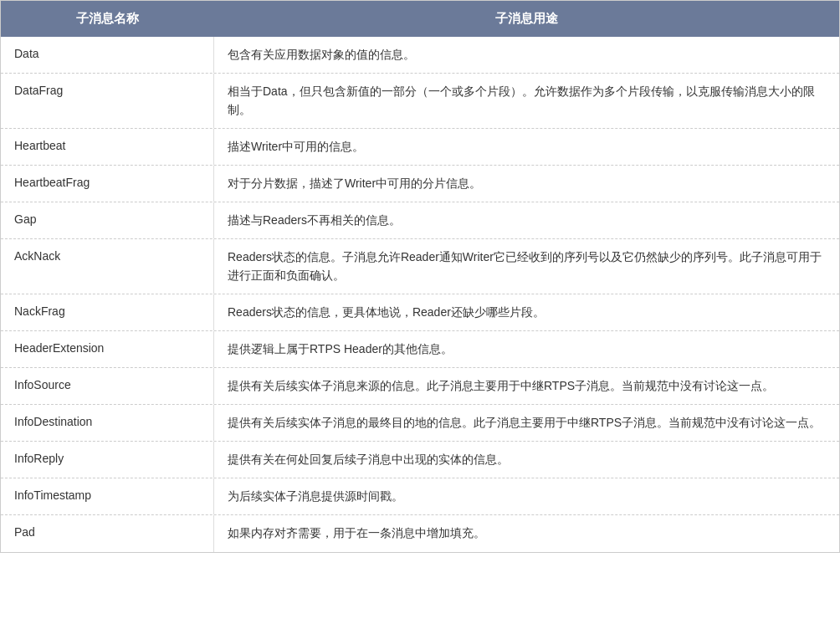 This screenshot has width=840, height=629. Describe the element at coordinates (527, 221) in the screenshot. I see `row-desc-gap: 描述与Readers不再相关的信息。` at that location.